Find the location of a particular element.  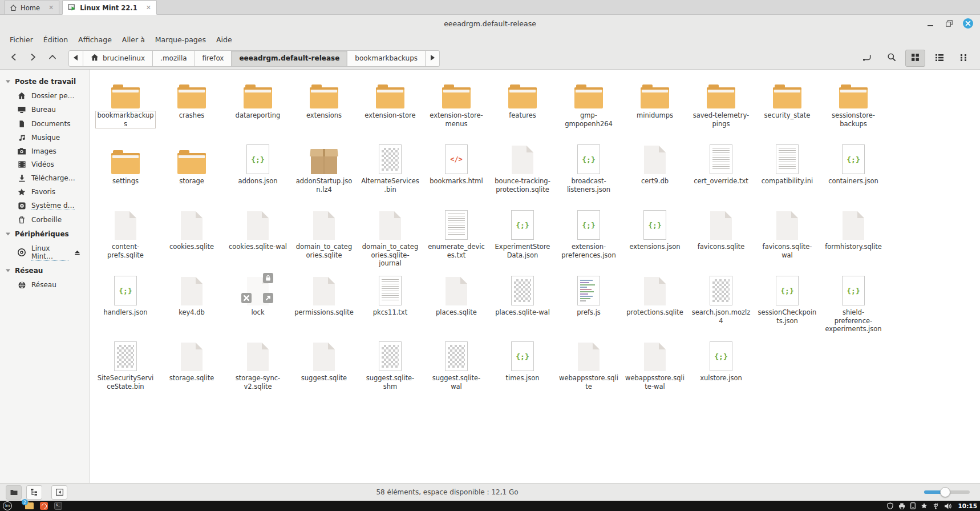

file-item: features is located at coordinates (523, 110).